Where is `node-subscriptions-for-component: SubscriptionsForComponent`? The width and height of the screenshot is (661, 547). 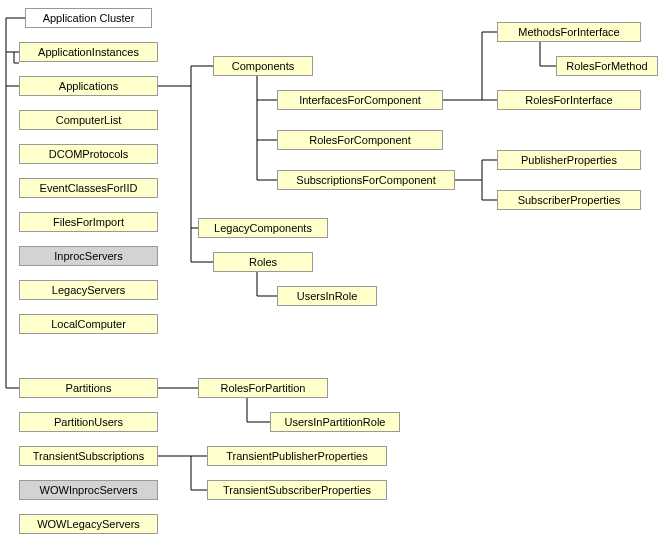
node-subscriptions-for-component: SubscriptionsForComponent is located at coordinates (366, 180).